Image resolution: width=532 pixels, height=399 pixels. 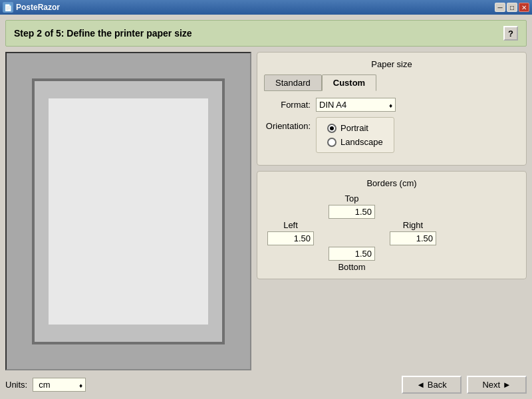 What do you see at coordinates (31, 7) in the screenshot?
I see `title-bar-left: 📄 PosteRazor` at bounding box center [31, 7].